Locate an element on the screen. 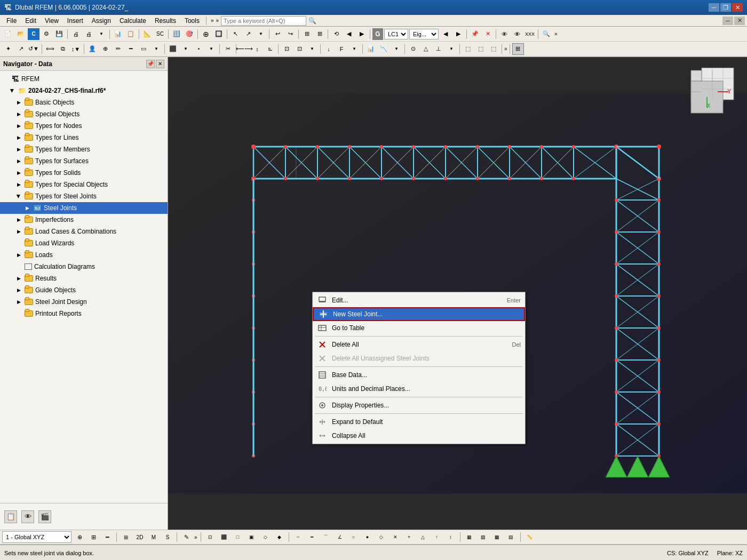 The width and height of the screenshot is (747, 560). prev-btn: ◀ is located at coordinates (349, 34).